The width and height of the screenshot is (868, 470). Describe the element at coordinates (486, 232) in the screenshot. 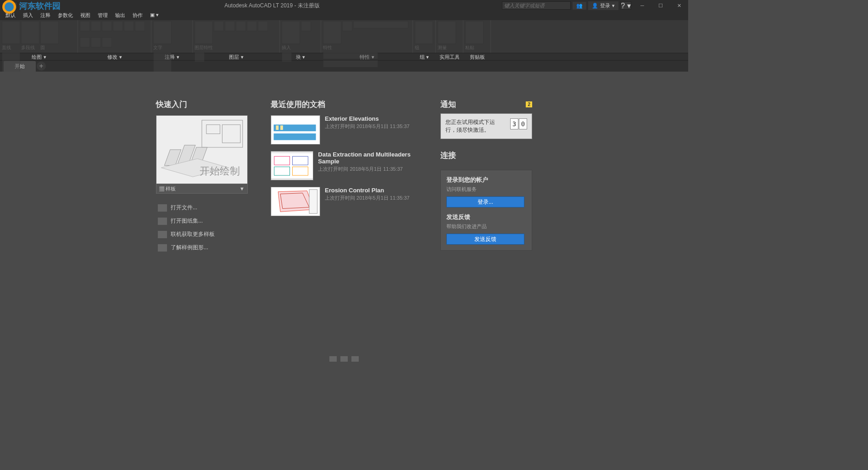

I see `right-column: 通知 2 您正在试用模式下运行，须尽快激活。 3 0 连接 登录到您的帐户 访问…` at that location.